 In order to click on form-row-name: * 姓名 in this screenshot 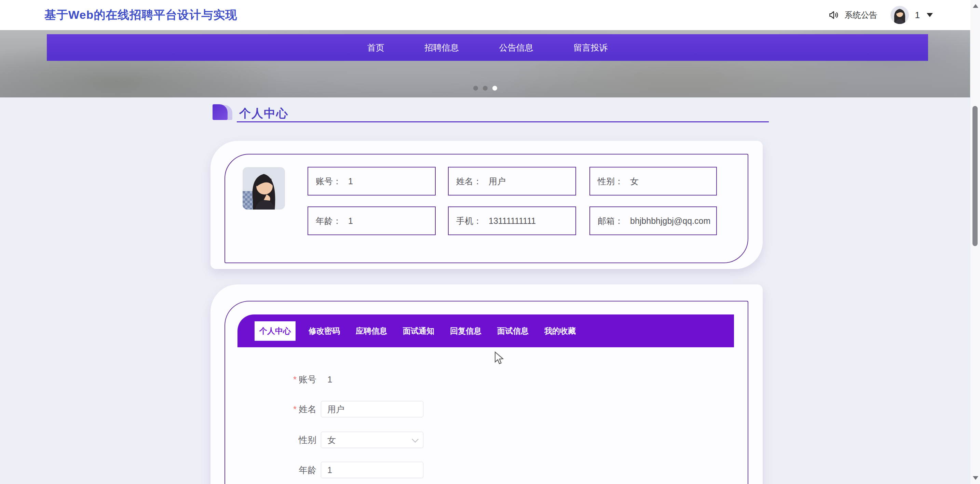, I will do `click(381, 409)`.